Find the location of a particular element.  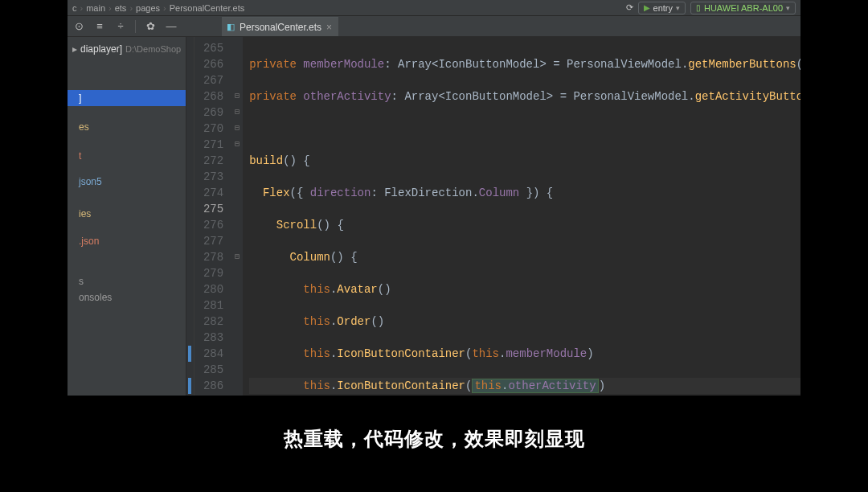

separator is located at coordinates (135, 27).